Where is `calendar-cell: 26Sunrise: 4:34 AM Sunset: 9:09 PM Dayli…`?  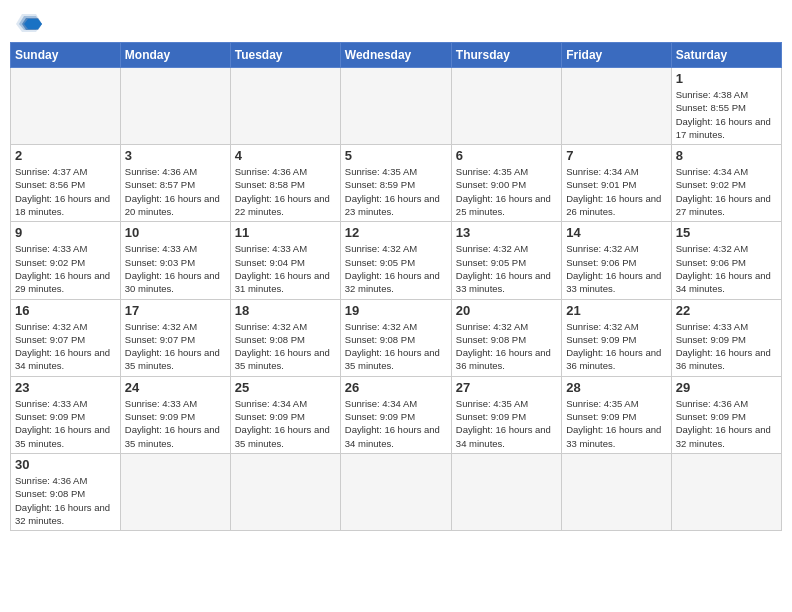
calendar-cell: 26Sunrise: 4:34 AM Sunset: 9:09 PM Dayli… is located at coordinates (396, 414).